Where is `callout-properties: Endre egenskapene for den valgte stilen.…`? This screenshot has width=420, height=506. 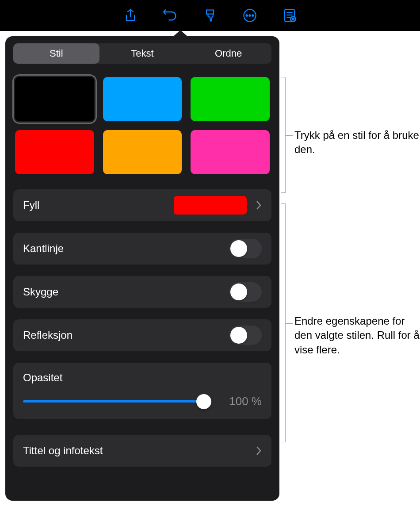 callout-properties: Endre egenskapene for den valgte stilen.… is located at coordinates (357, 335).